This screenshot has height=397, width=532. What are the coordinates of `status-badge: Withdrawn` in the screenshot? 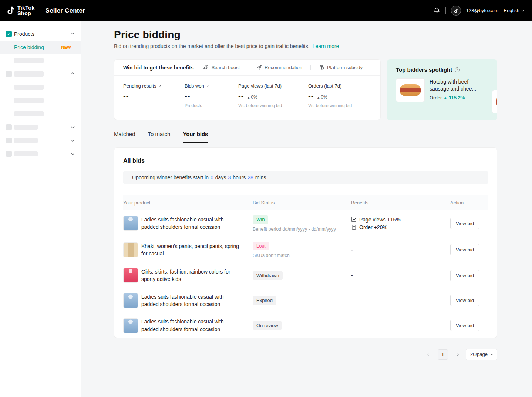 It's located at (268, 276).